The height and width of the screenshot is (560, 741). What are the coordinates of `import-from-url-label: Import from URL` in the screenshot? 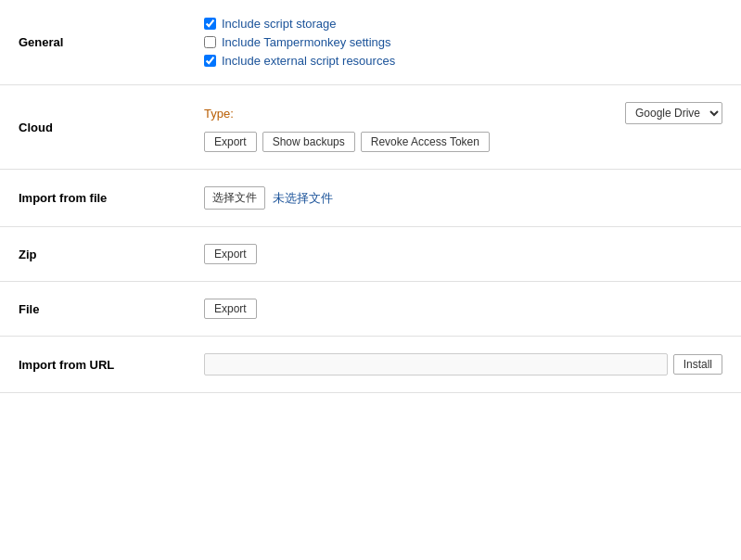 It's located at (67, 365).